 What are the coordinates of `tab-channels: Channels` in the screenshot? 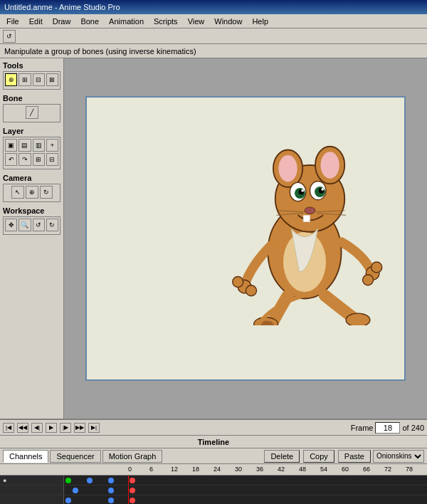 It's located at (26, 456).